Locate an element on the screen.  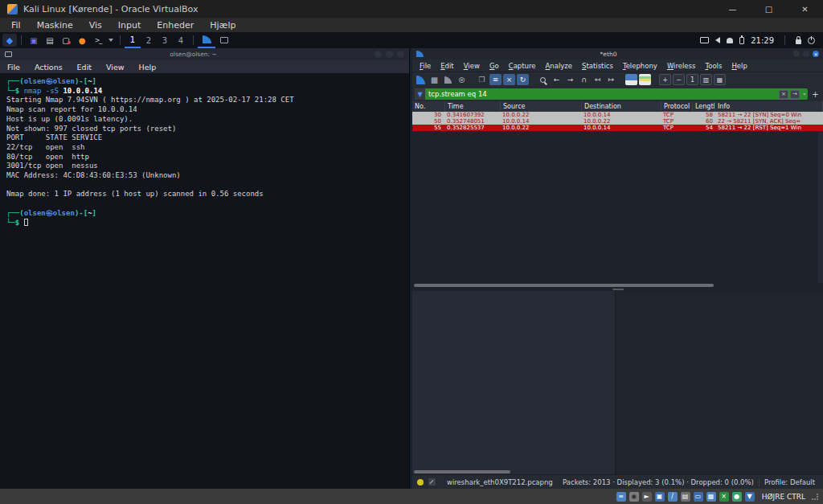
ws-menu-wireless: Wireless is located at coordinates (682, 66).